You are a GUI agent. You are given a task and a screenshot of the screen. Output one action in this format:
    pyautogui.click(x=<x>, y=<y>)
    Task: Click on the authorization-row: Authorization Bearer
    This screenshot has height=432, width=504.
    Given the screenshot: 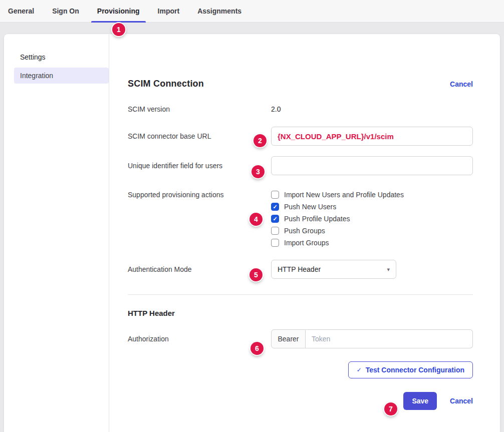 What is the action you would take?
    pyautogui.click(x=301, y=339)
    